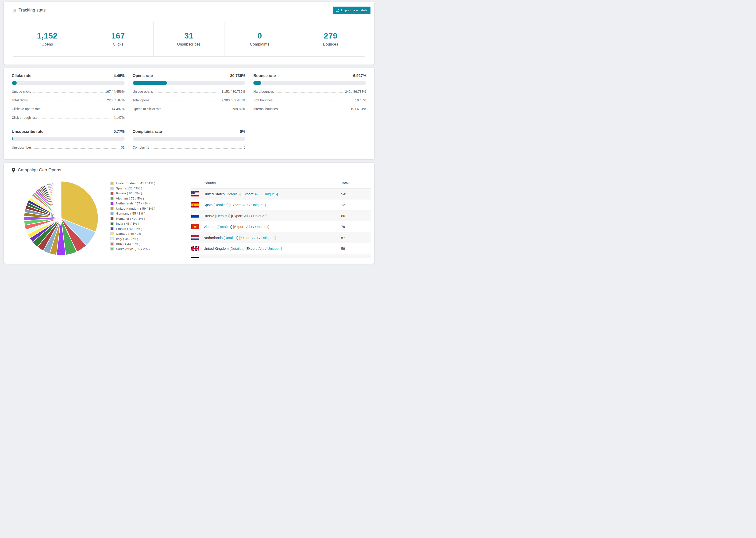 The width and height of the screenshot is (756, 538). Describe the element at coordinates (281, 238) in the screenshot. I see `geo-table-row-netherlands: Netherlands [Details ›] [Export: All › /…` at that location.